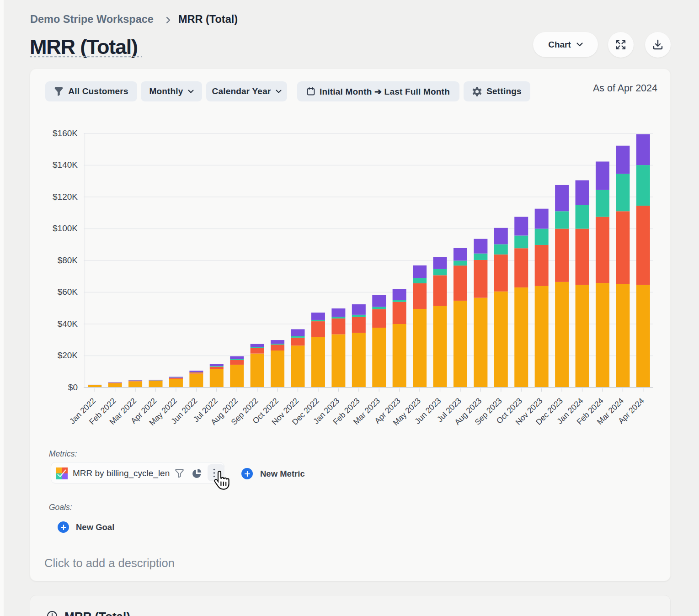  Describe the element at coordinates (65, 228) in the screenshot. I see `svg-text: $100K` at that location.